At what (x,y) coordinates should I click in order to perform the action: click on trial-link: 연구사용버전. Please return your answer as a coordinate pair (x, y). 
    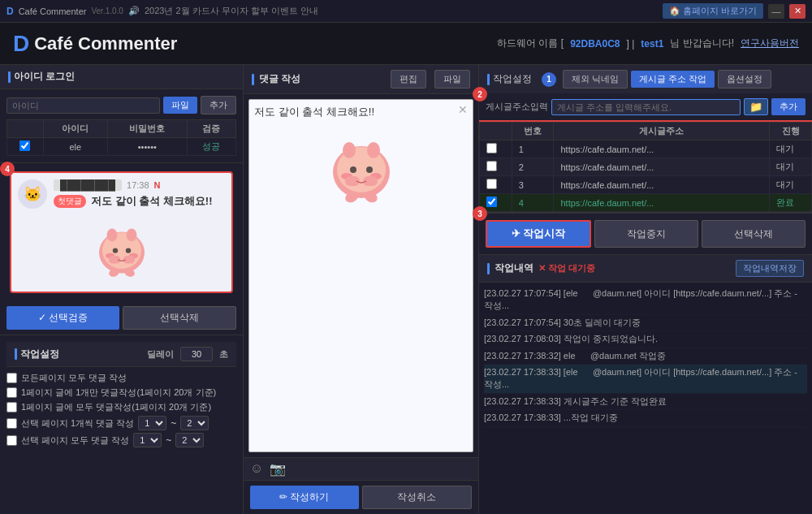
    Looking at the image, I should click on (770, 44).